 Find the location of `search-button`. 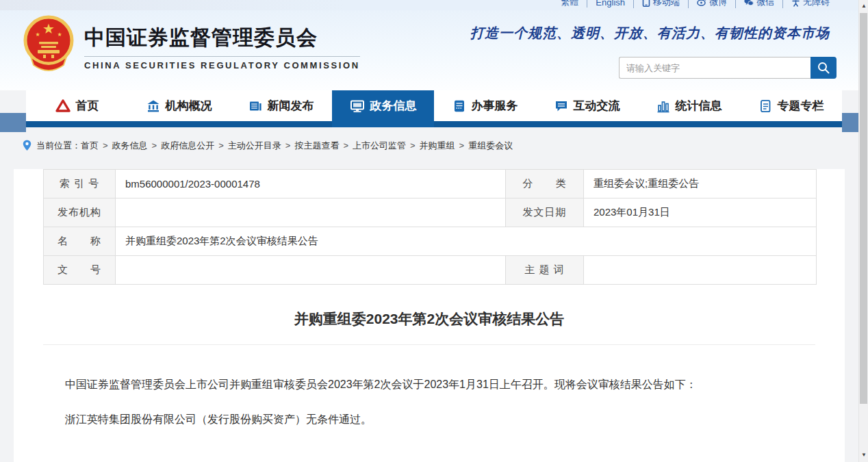

search-button is located at coordinates (824, 68).